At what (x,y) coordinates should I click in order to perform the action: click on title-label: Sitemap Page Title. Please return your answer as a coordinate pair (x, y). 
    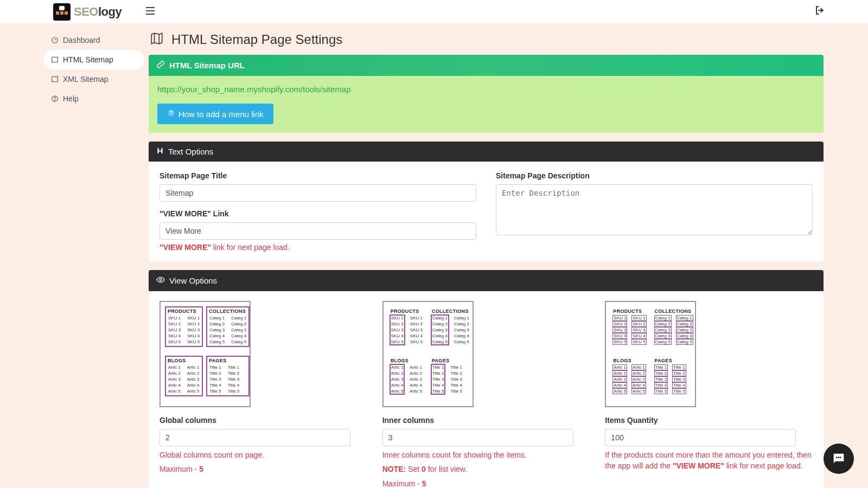
    Looking at the image, I should click on (318, 176).